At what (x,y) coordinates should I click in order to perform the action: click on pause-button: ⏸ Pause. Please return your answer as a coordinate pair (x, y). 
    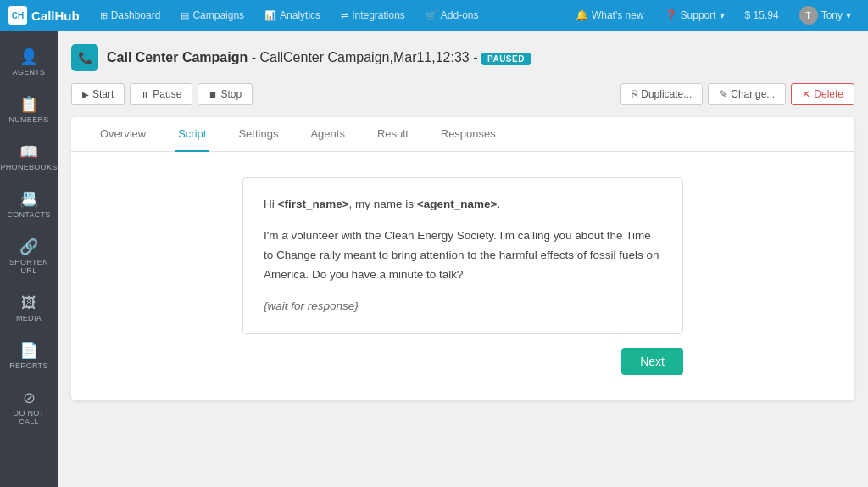
    Looking at the image, I should click on (161, 94).